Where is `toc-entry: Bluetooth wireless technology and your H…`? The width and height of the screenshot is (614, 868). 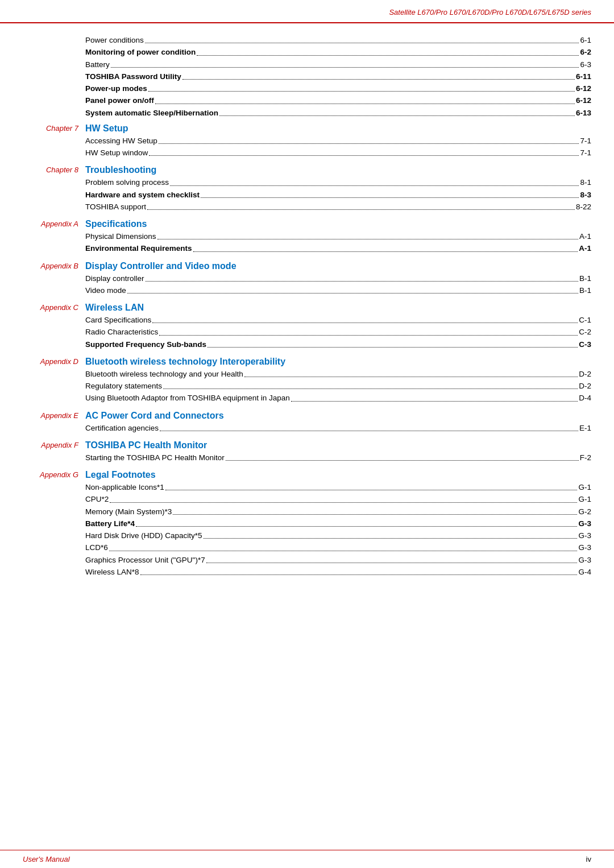
toc-entry: Bluetooth wireless technology and your H… is located at coordinates (338, 374).